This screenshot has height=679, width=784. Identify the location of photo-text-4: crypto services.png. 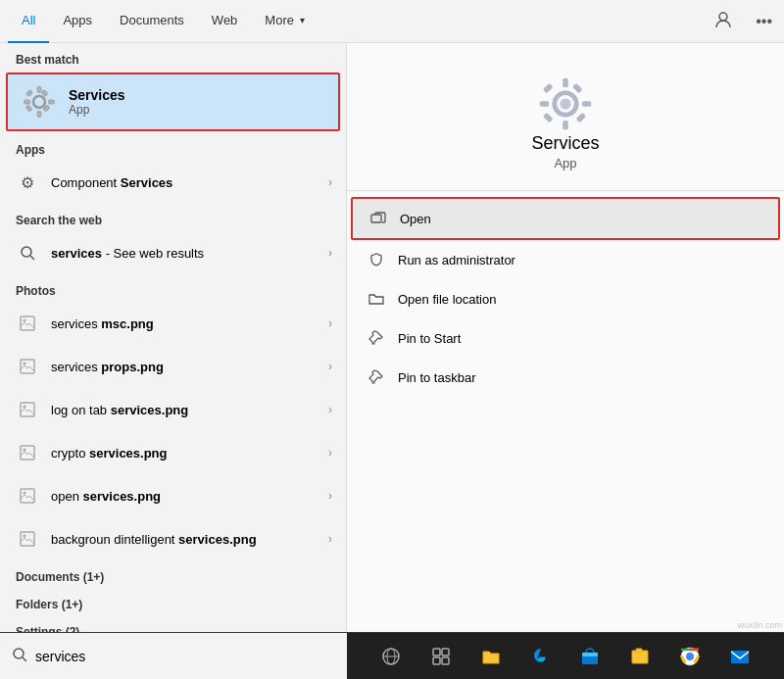
(190, 453).